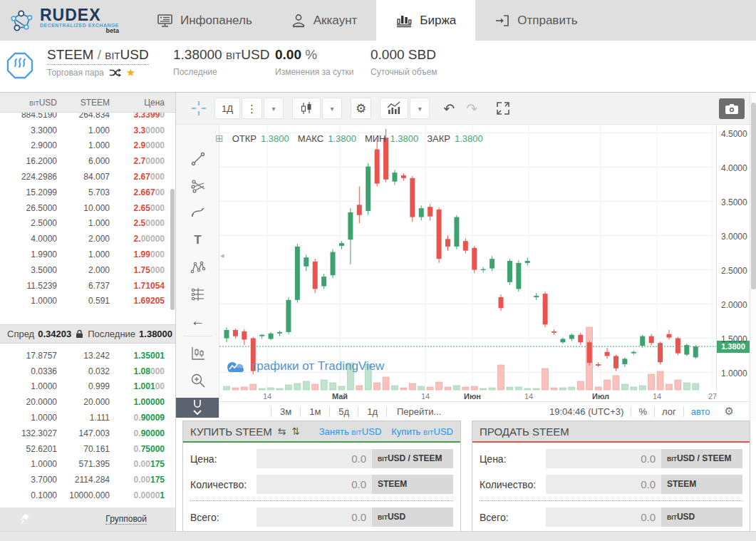 This screenshot has height=541, width=756. What do you see at coordinates (336, 21) in the screenshot?
I see `nav-item-label: Аккаунт` at bounding box center [336, 21].